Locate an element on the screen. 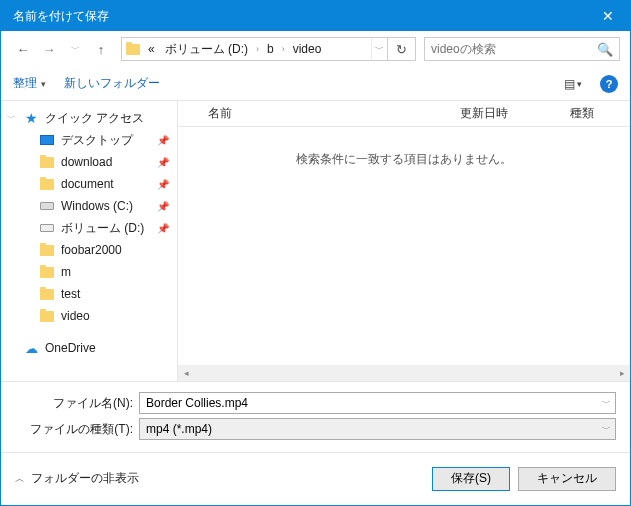  scroll-right-icon: ▸ is located at coordinates (622, 373).